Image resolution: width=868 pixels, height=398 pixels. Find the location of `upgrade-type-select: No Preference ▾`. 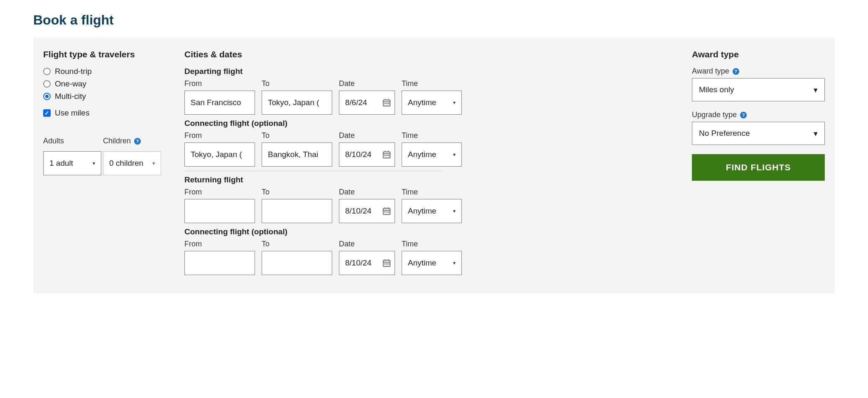

upgrade-type-select: No Preference ▾ is located at coordinates (758, 133).